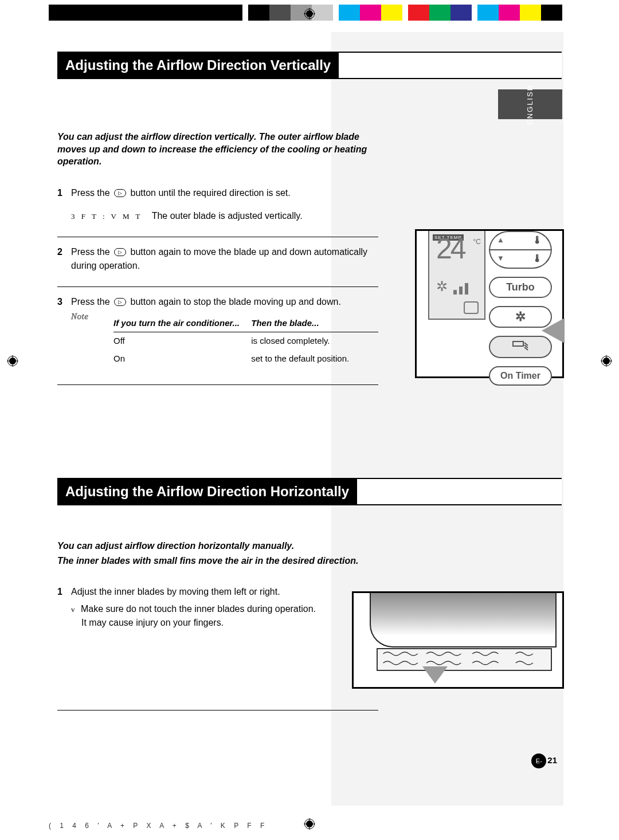  What do you see at coordinates (464, 660) in the screenshot?
I see `unit-louvers` at bounding box center [464, 660].